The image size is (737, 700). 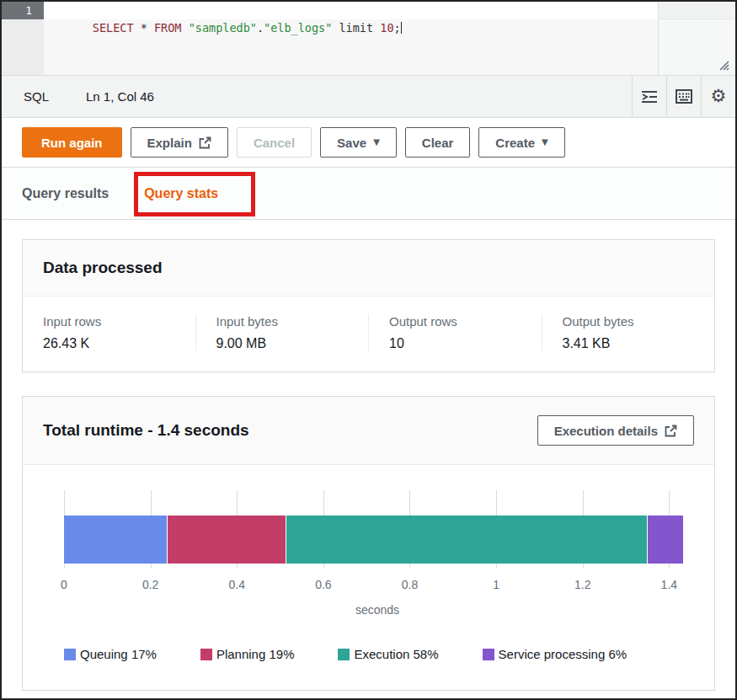 What do you see at coordinates (438, 142) in the screenshot?
I see `clear-button: Clear` at bounding box center [438, 142].